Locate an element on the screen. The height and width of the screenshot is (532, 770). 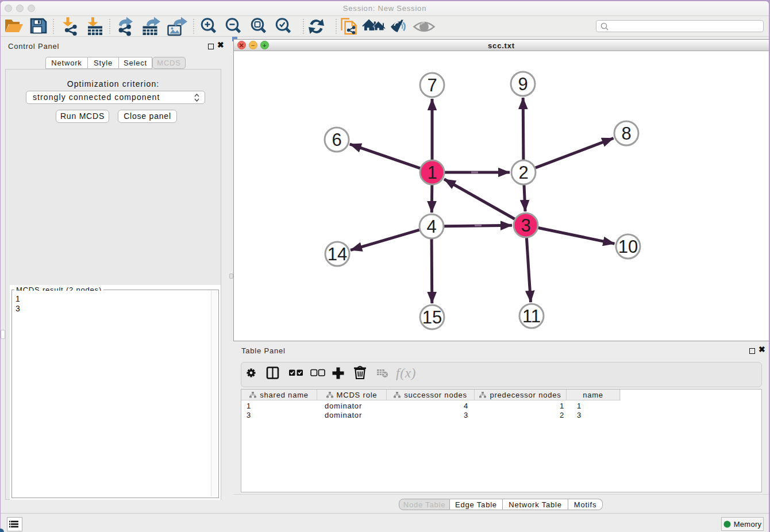
svg-text: 1 is located at coordinates (432, 172).